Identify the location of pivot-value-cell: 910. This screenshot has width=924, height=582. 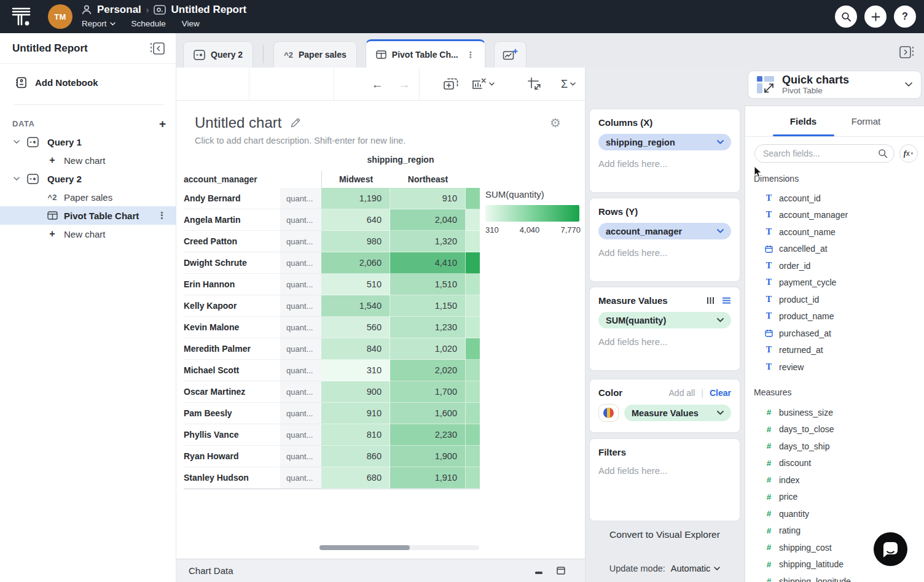
(356, 414).